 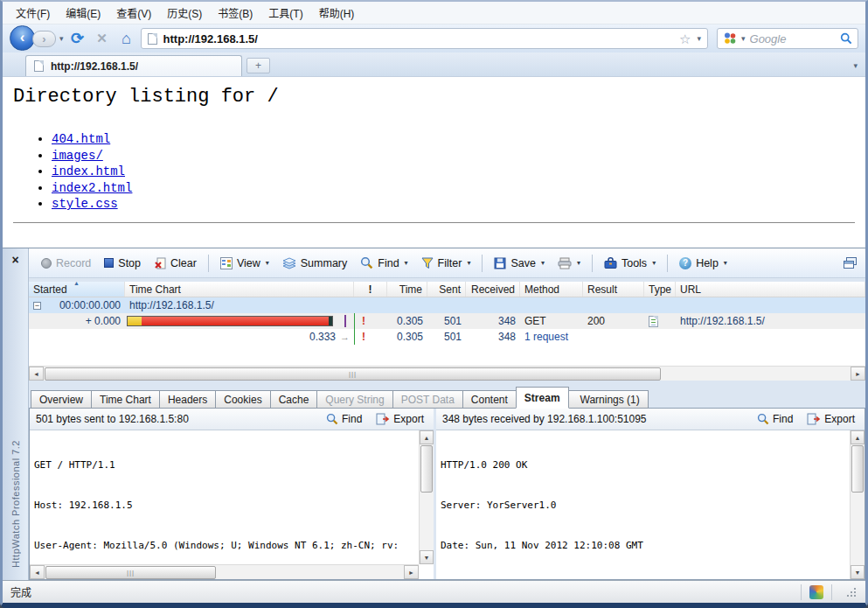 What do you see at coordinates (122, 263) in the screenshot?
I see `stop-recording-button: Stop` at bounding box center [122, 263].